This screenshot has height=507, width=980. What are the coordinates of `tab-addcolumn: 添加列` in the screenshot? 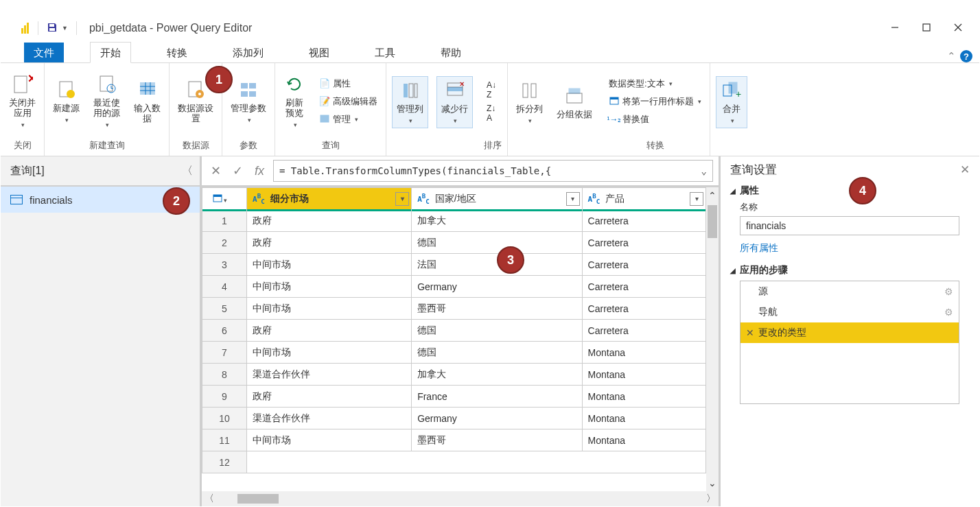 It's located at (248, 52).